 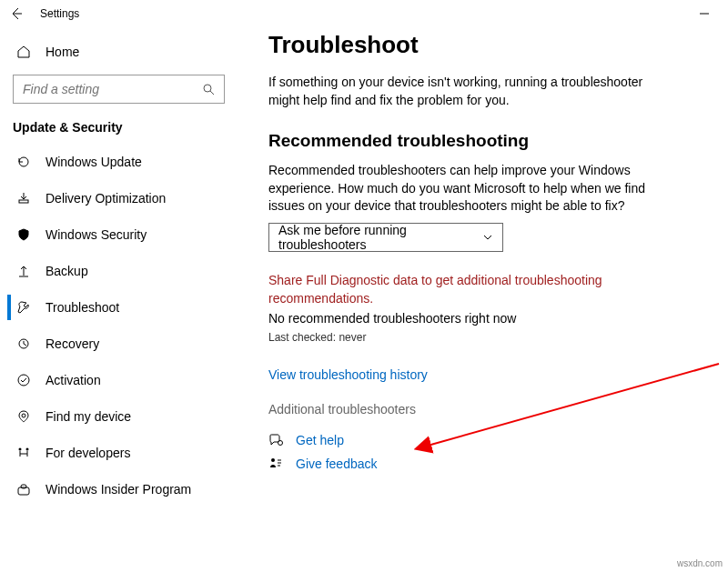 I want to click on nav-label: For developers, so click(x=87, y=453).